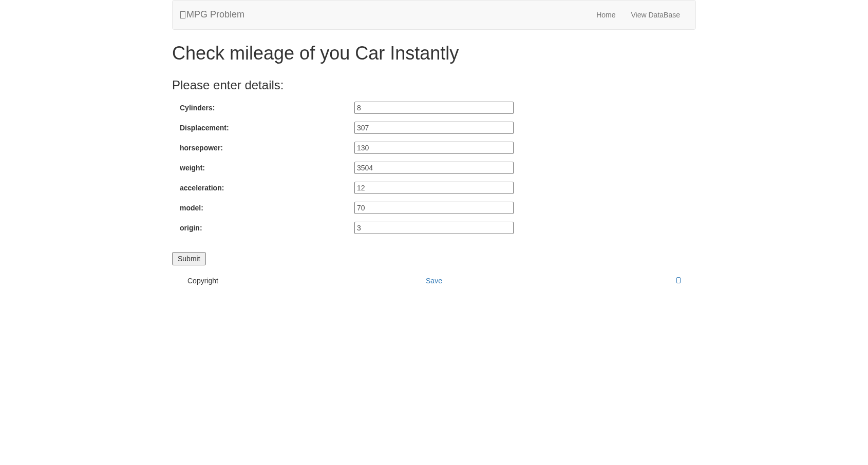 The image size is (868, 465). I want to click on form-group-model: model:, so click(434, 208).